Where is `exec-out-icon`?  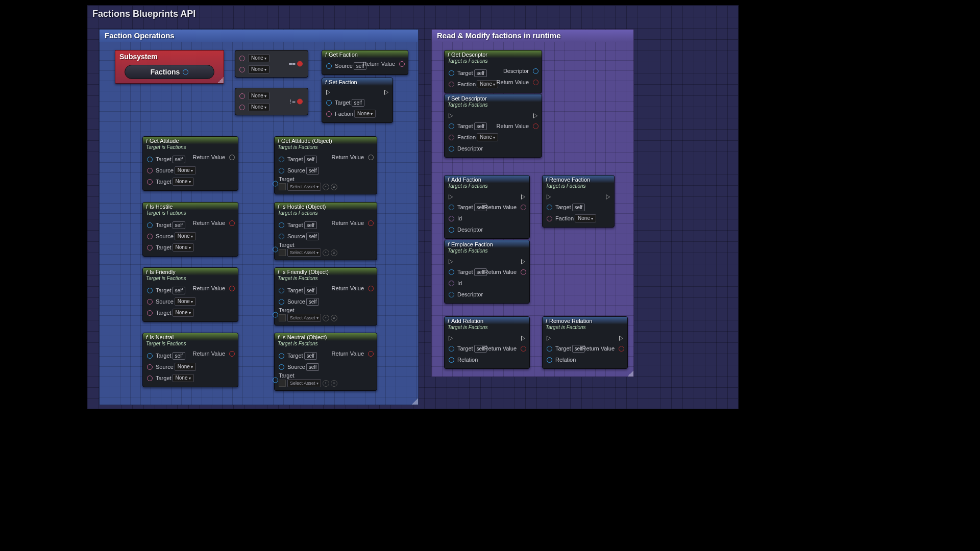
exec-out-icon is located at coordinates (386, 92).